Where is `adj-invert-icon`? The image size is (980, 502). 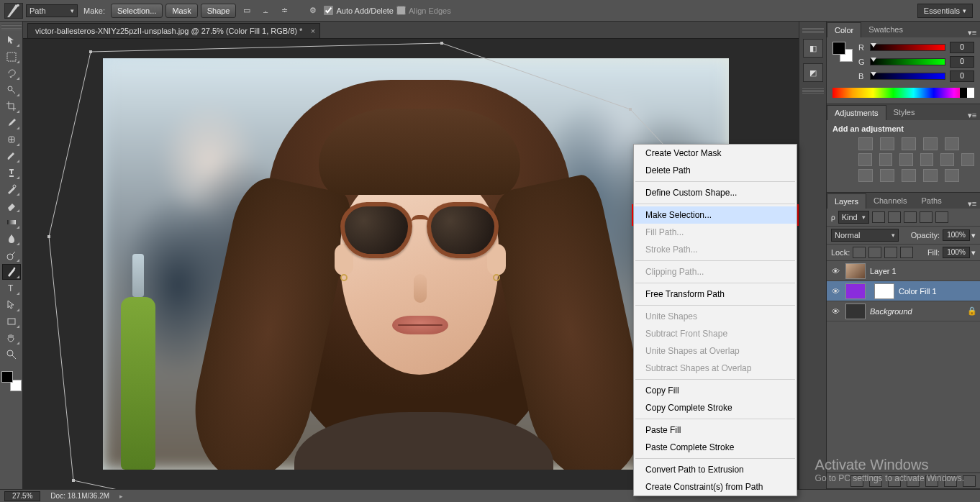
adj-invert-icon is located at coordinates (866, 175).